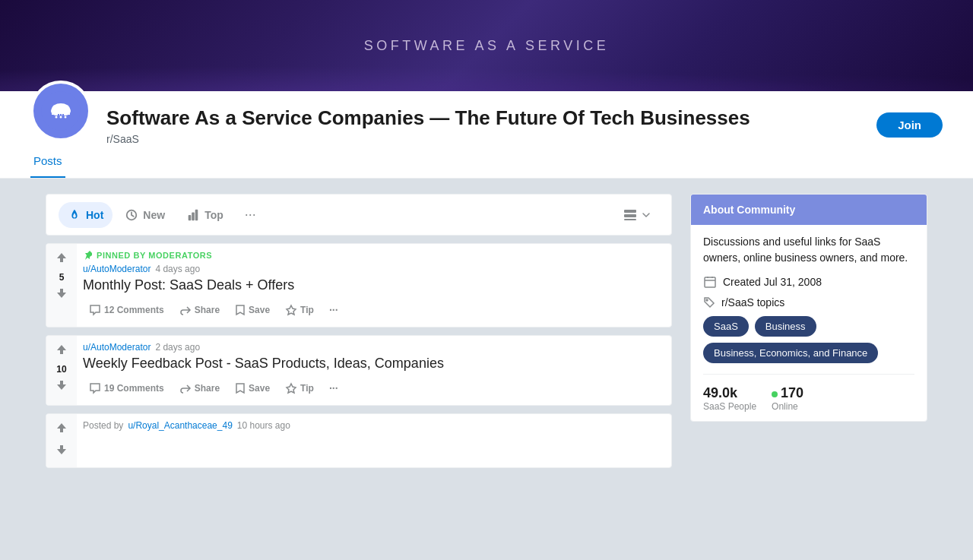 The width and height of the screenshot is (973, 560). Describe the element at coordinates (199, 388) in the screenshot. I see `share-button-2: Share` at that location.